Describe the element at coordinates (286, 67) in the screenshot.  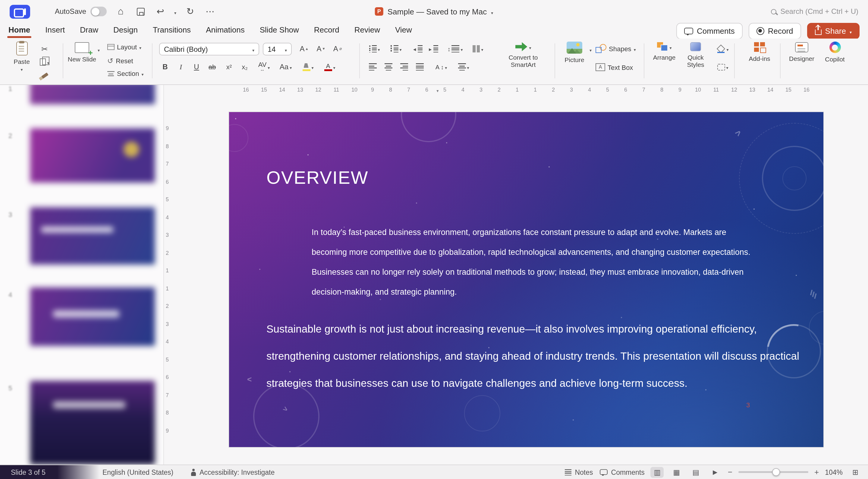
I see `change-case-button: Aa` at that location.